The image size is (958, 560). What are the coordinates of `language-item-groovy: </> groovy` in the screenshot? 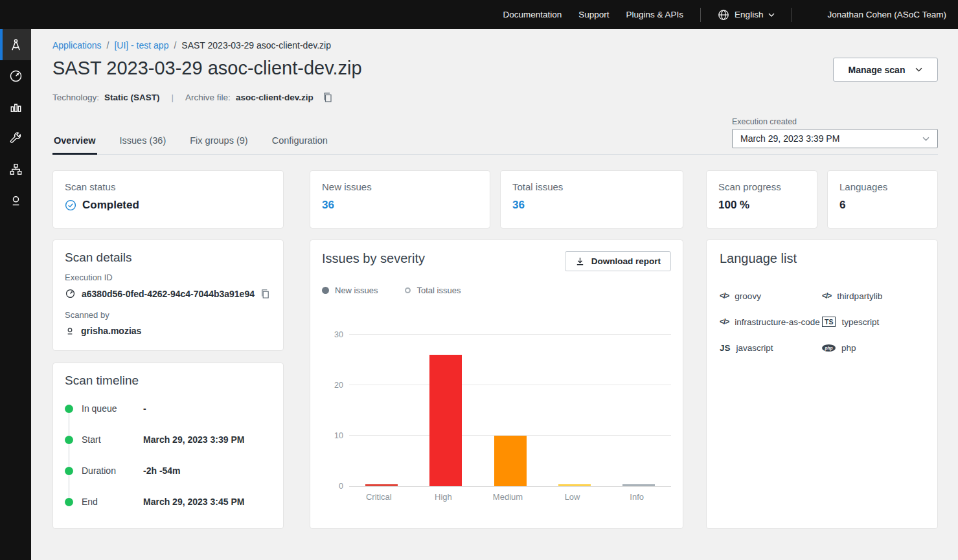 It's located at (771, 296).